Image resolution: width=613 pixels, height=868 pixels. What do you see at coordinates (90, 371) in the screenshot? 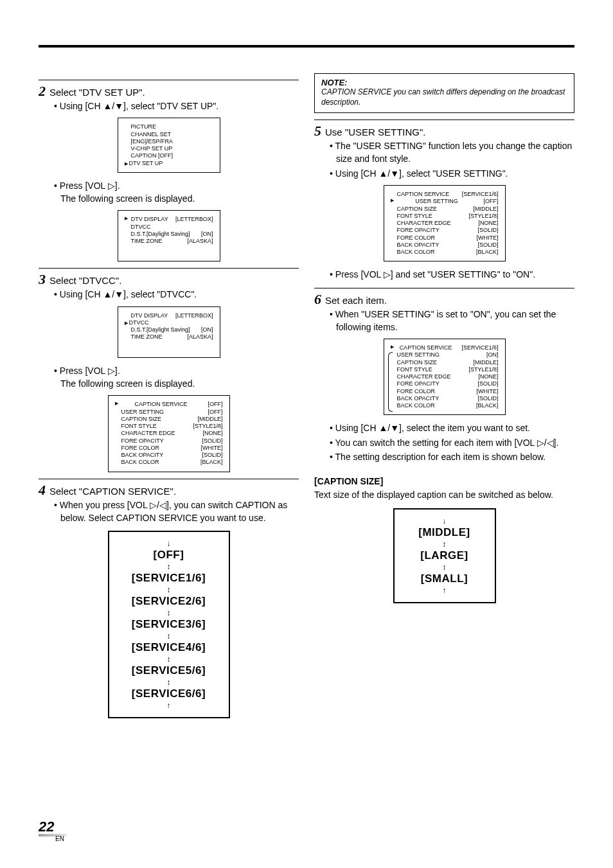
I see `step-3-bullet-2-text: Press [VOL ▷].` at bounding box center [90, 371].